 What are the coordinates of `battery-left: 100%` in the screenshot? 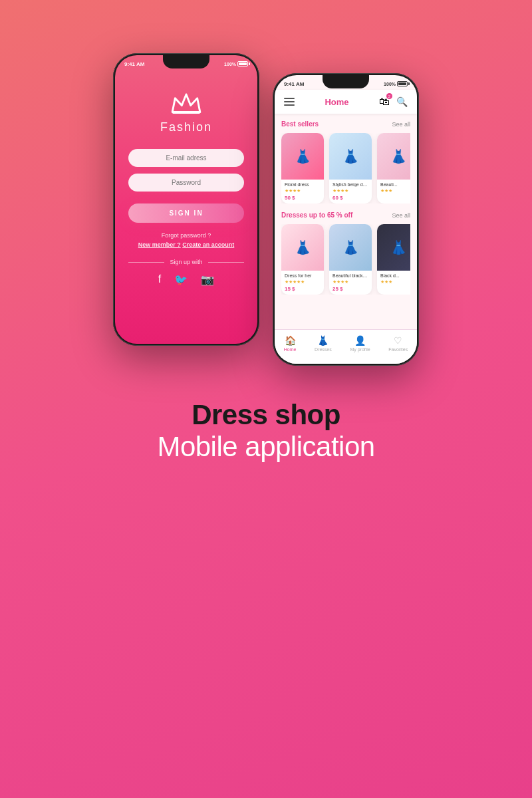 It's located at (236, 64).